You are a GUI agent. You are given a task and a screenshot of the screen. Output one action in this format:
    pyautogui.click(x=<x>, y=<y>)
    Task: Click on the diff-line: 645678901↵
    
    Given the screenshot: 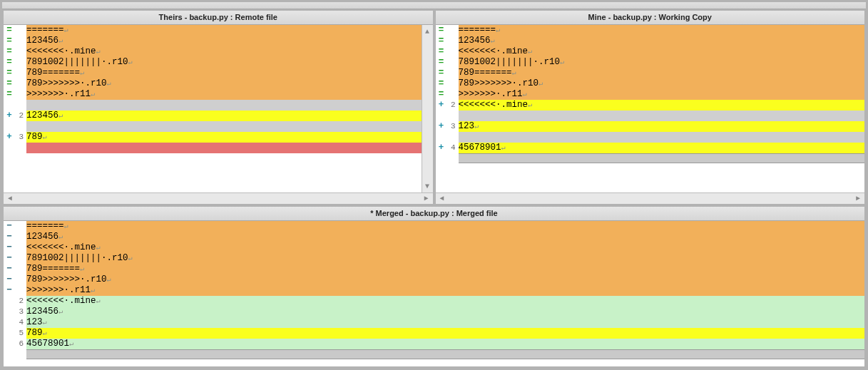 What is the action you would take?
    pyautogui.click(x=434, y=344)
    